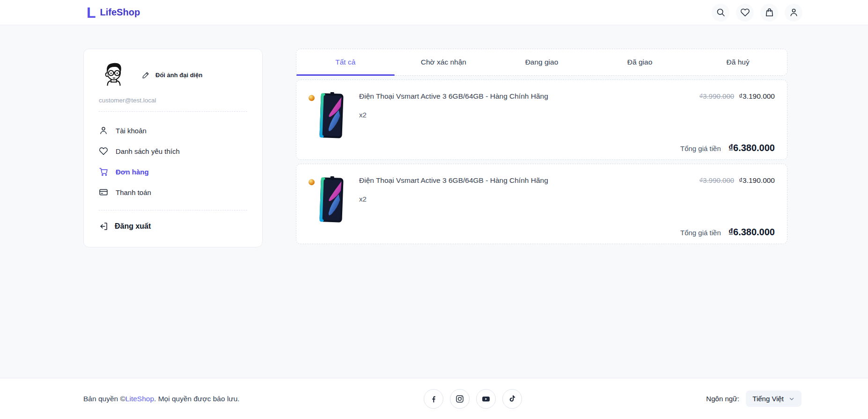 This screenshot has width=868, height=419. Describe the element at coordinates (721, 12) in the screenshot. I see `search-icon` at that location.